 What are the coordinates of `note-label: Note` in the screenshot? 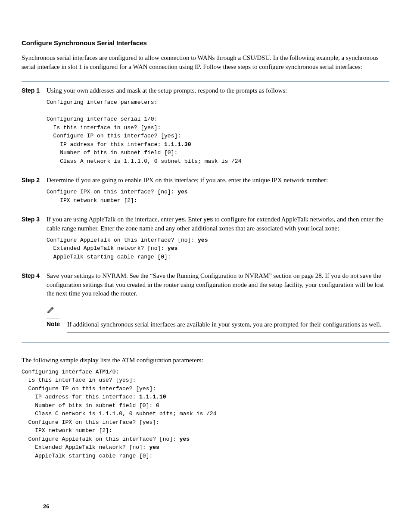 It's located at (57, 324).